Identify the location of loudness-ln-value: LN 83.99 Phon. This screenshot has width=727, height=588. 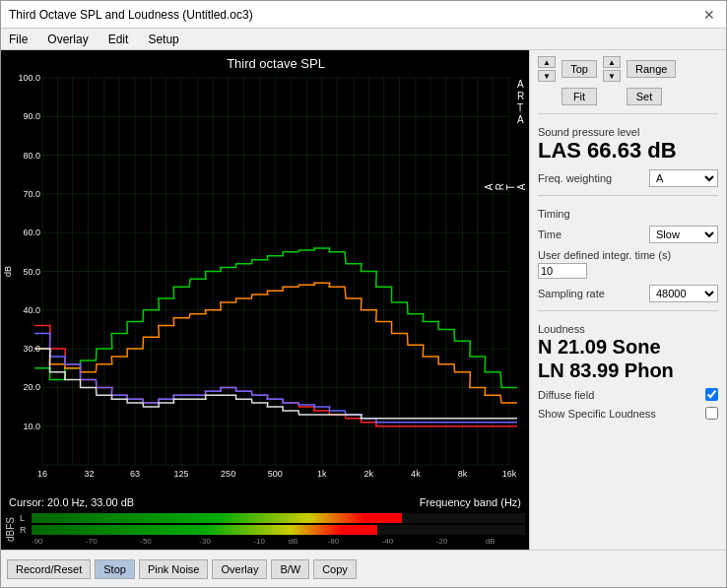
(628, 370).